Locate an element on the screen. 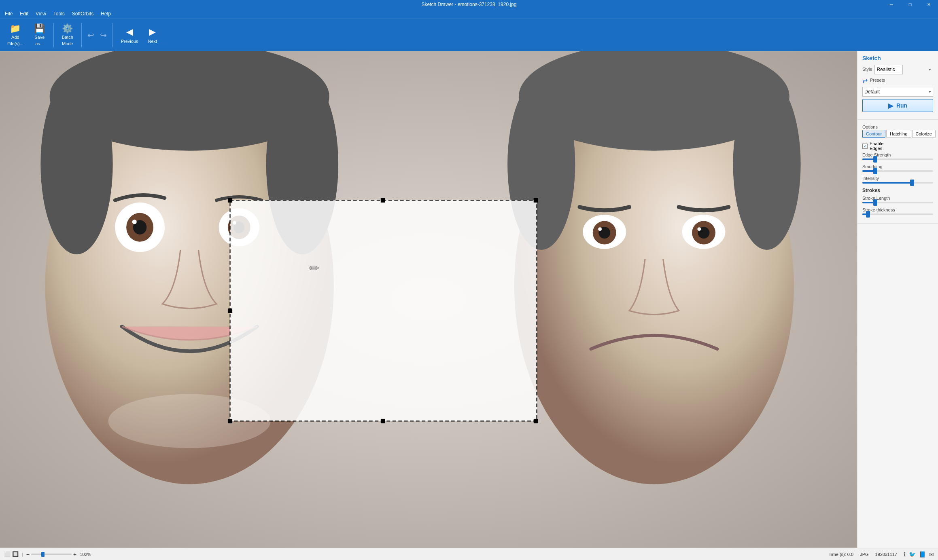 Image resolution: width=938 pixels, height=560 pixels. options-tabs: Contour Hatching Colorize is located at coordinates (898, 134).